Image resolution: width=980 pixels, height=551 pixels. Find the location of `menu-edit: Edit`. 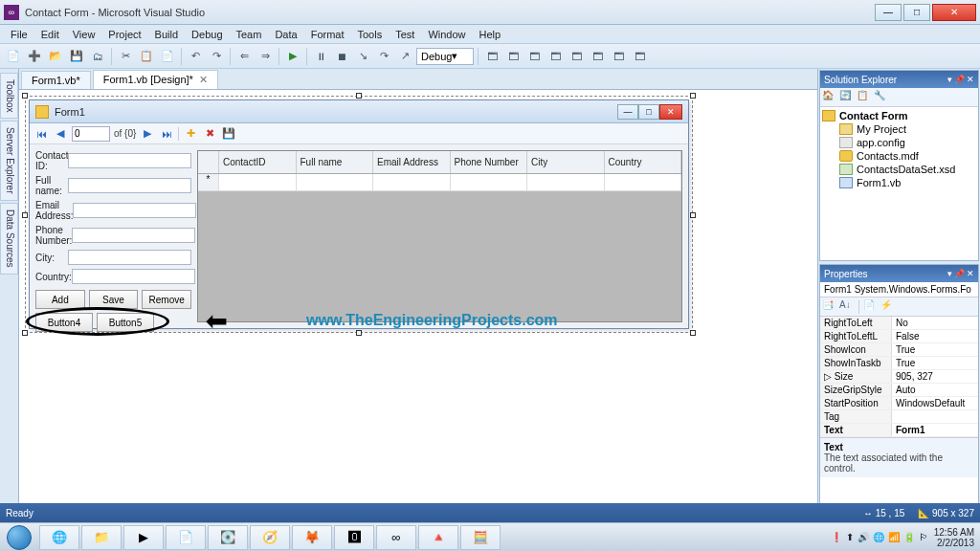

menu-edit: Edit is located at coordinates (50, 34).